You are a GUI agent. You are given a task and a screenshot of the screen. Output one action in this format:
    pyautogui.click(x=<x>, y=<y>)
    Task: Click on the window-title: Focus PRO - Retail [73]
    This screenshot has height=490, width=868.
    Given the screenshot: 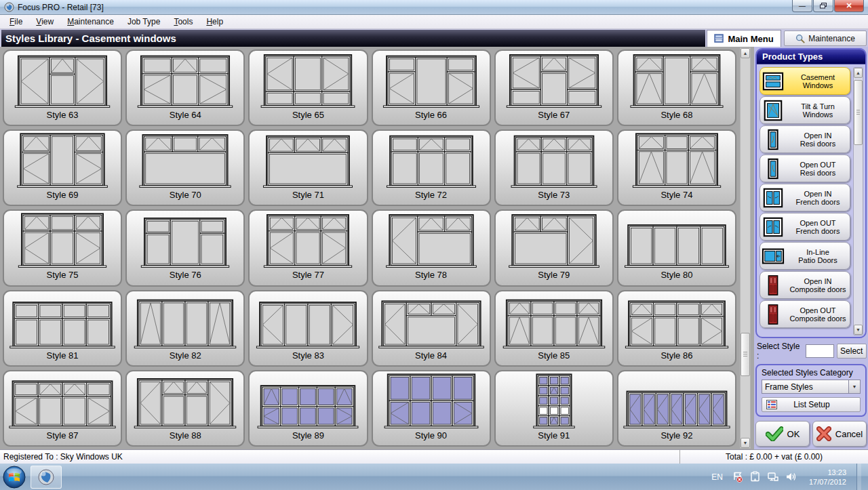 What is the action you would take?
    pyautogui.click(x=61, y=7)
    